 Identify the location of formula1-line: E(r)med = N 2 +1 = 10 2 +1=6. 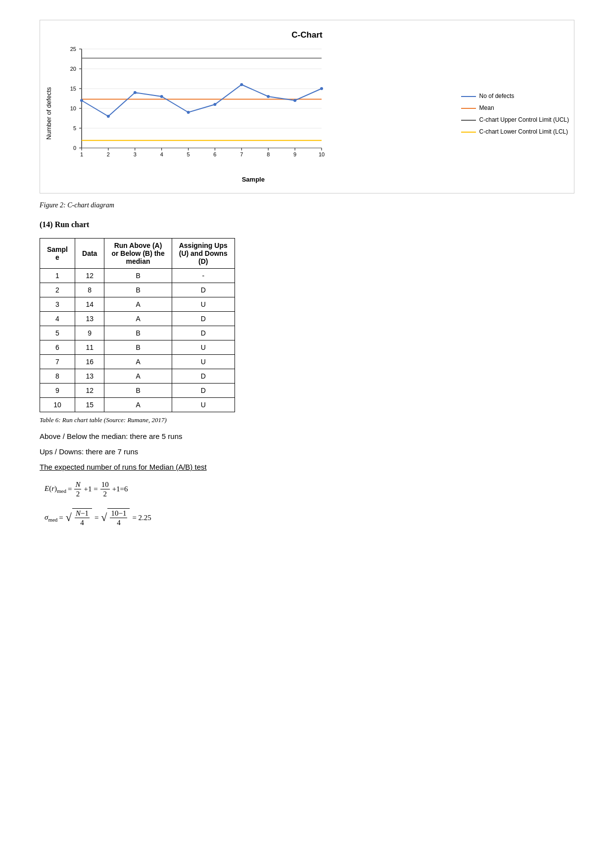
(310, 489).